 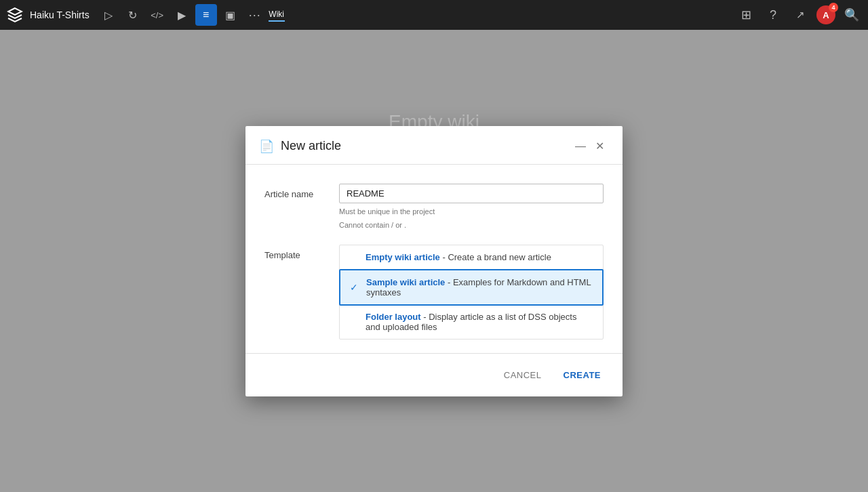 I want to click on article-icon: 📄, so click(x=267, y=146).